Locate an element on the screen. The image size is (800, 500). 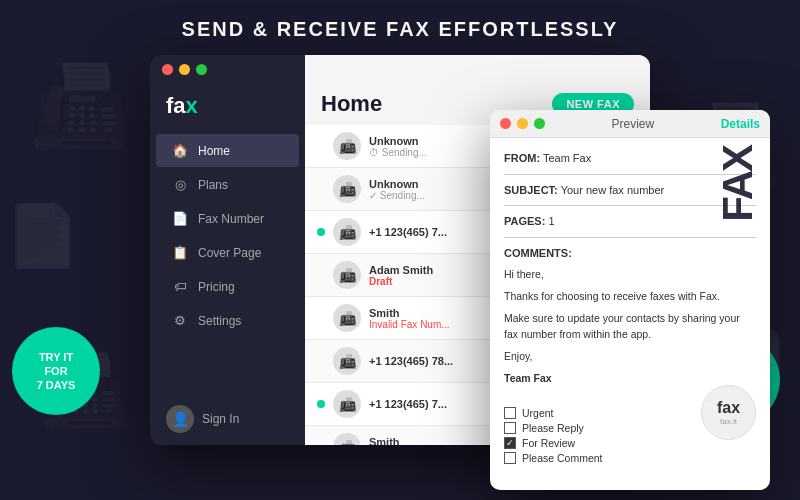
sidebar-item-cover-page: 📋 Cover Page is located at coordinates (228, 252).